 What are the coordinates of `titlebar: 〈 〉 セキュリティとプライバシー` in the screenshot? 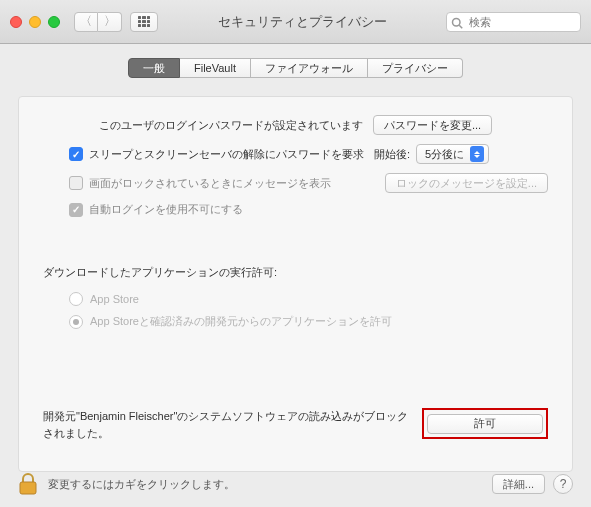 It's located at (296, 22).